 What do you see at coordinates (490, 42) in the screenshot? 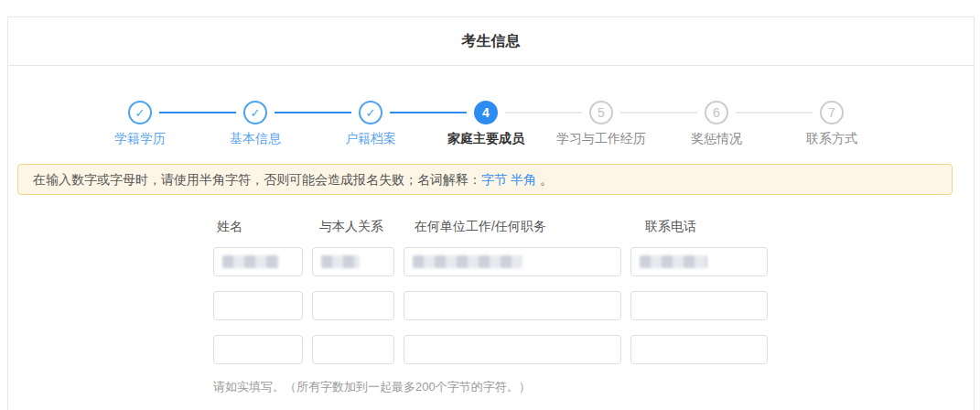
I see `page-title: 考生信息` at bounding box center [490, 42].